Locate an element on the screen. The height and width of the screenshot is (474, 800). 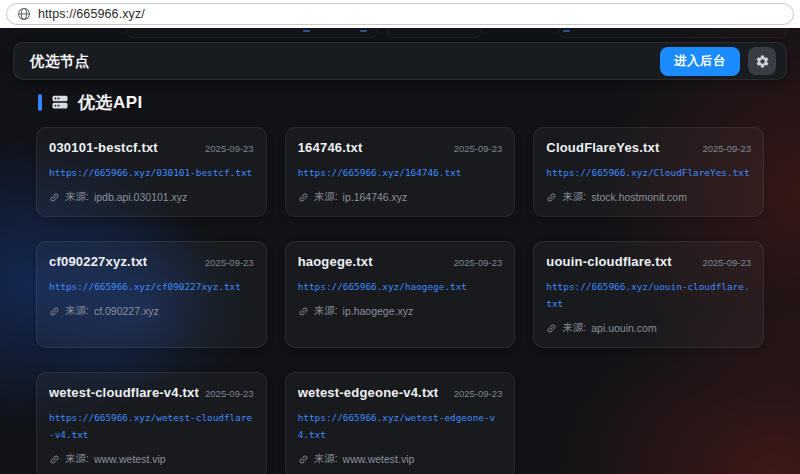
file-url-link: https://665966.xyz/wetest-cloudflare-v4.… is located at coordinates (152, 426).